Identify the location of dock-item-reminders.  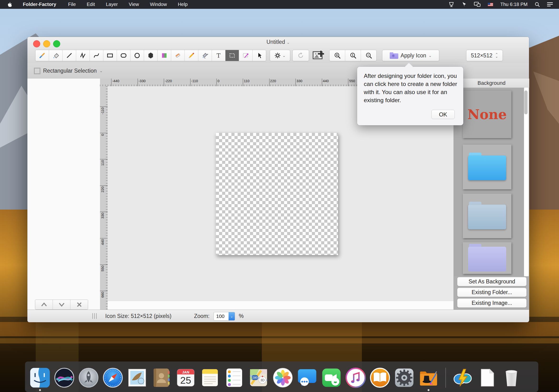
(234, 379).